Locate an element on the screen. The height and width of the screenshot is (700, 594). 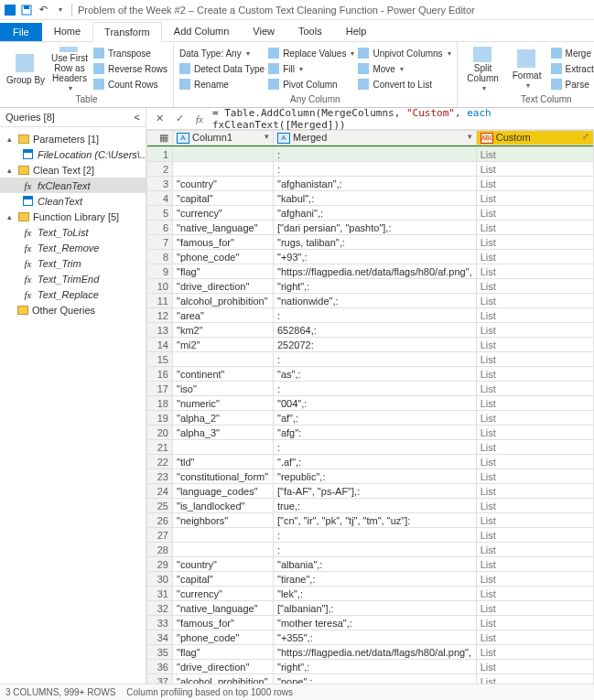
query-filelocation: FileLocation (C:\Users\...) is located at coordinates (73, 154).